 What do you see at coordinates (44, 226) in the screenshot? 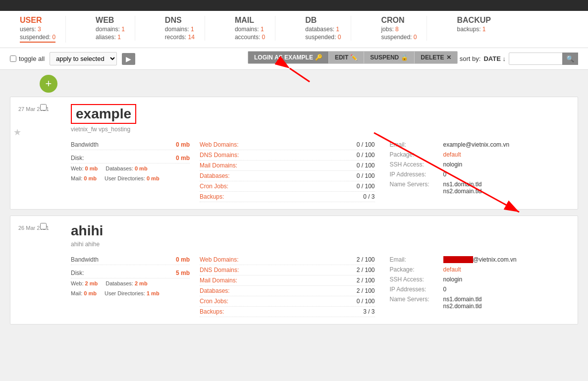
I see `user-card-checkbox-ahihi` at bounding box center [44, 226].